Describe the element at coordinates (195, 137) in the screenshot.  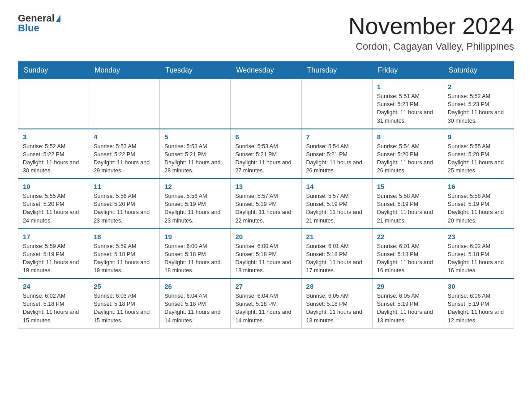
I see `day-number: 5` at that location.